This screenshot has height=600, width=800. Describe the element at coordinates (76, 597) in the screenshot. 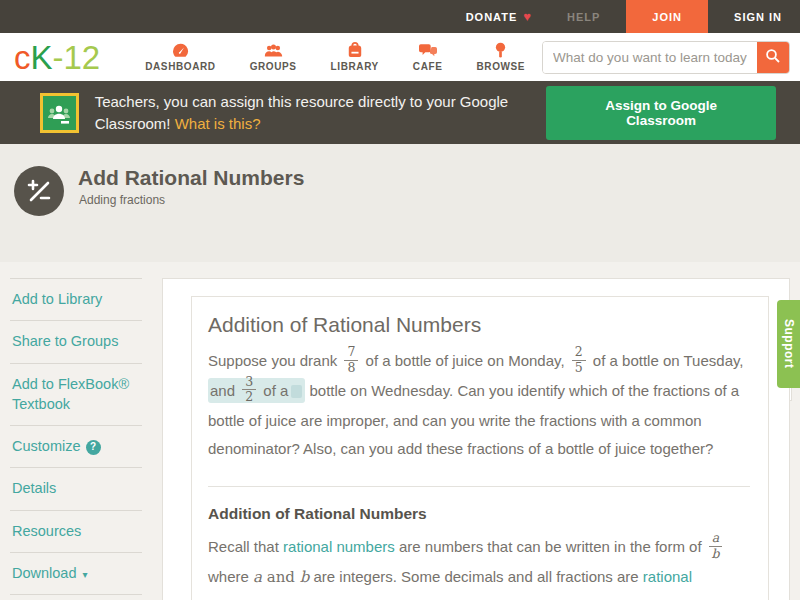

I see `sidebar-item-quick-tips: Quick Tips` at that location.